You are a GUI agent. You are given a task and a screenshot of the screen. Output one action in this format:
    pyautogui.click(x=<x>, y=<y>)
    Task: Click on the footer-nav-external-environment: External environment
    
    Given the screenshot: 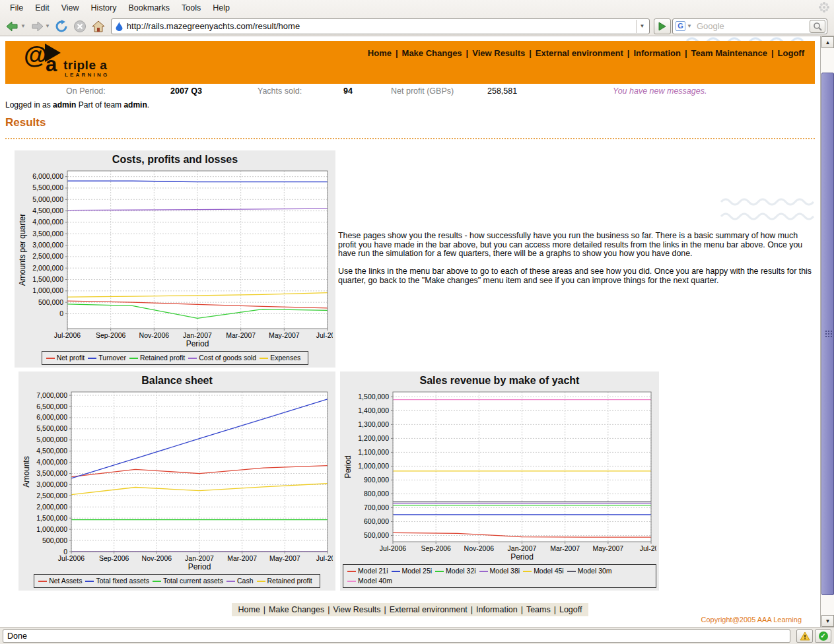 What is the action you would take?
    pyautogui.click(x=429, y=610)
    